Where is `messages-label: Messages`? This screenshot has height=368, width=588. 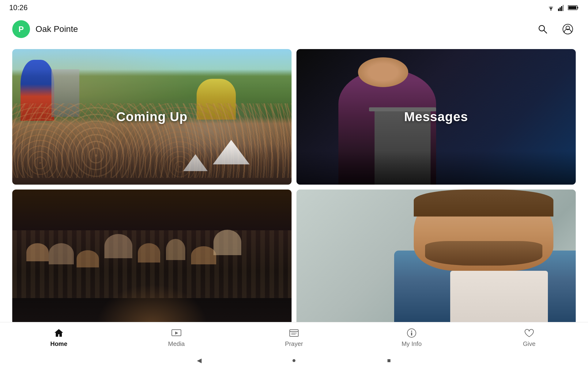
messages-label: Messages is located at coordinates (436, 117).